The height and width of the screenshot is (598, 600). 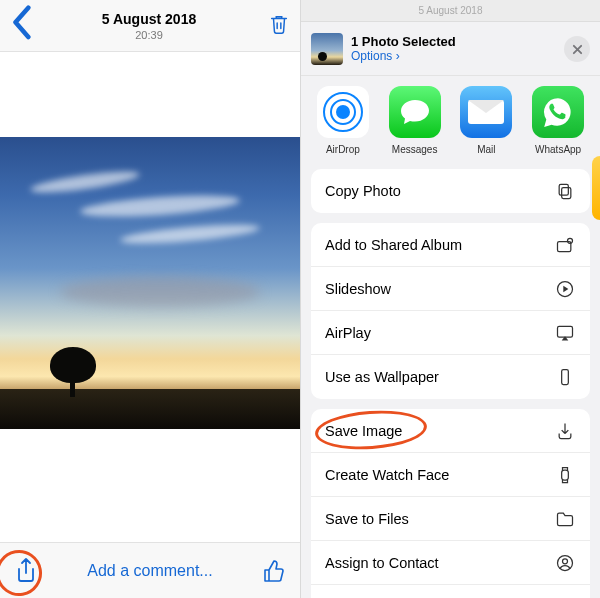 What do you see at coordinates (274, 571) in the screenshot?
I see `like-button` at bounding box center [274, 571].